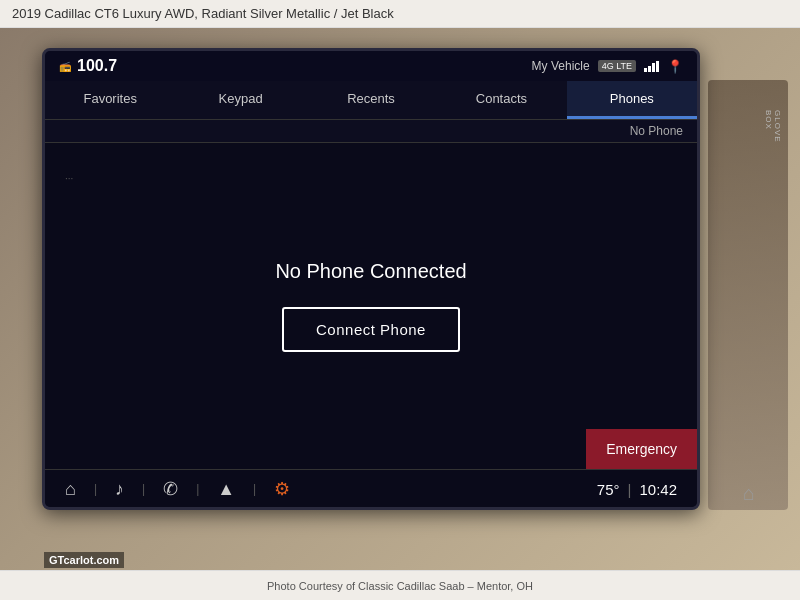 The width and height of the screenshot is (800, 600). What do you see at coordinates (371, 132) in the screenshot?
I see `no-phone-subheader: No Phone` at bounding box center [371, 132].